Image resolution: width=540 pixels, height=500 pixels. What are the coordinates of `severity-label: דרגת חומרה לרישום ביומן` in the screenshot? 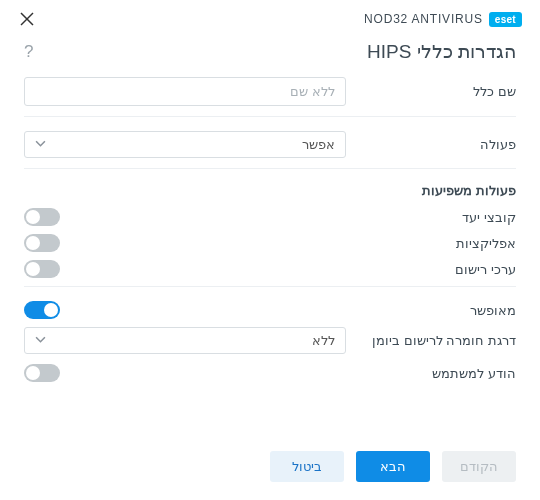 It's located at (441, 340).